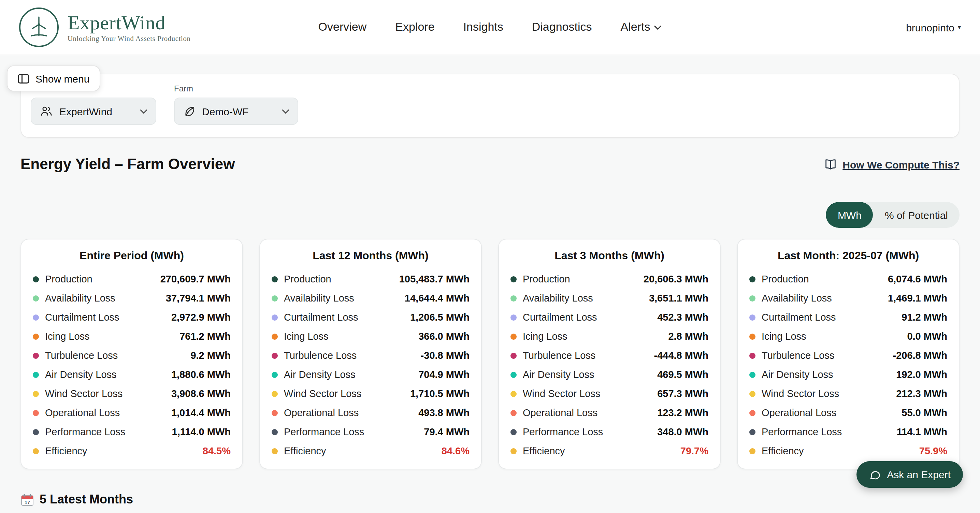  I want to click on unit-toggle: MWh % of Potential, so click(892, 215).